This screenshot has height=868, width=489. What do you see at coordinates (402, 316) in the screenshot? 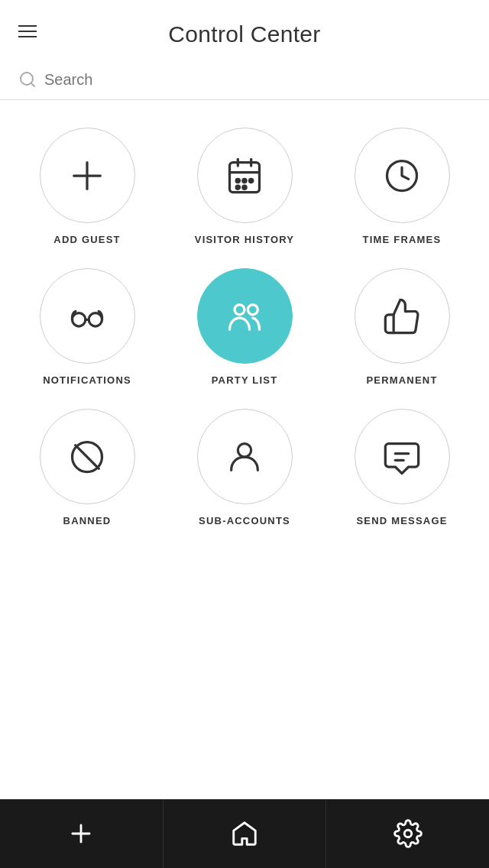
I see `permanent-circle` at bounding box center [402, 316].